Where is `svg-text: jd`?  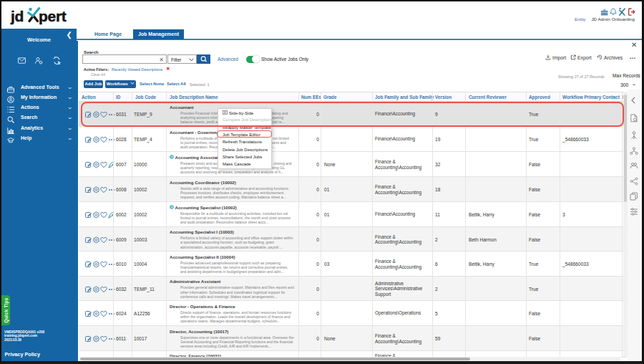 svg-text: jd is located at coordinates (17, 16).